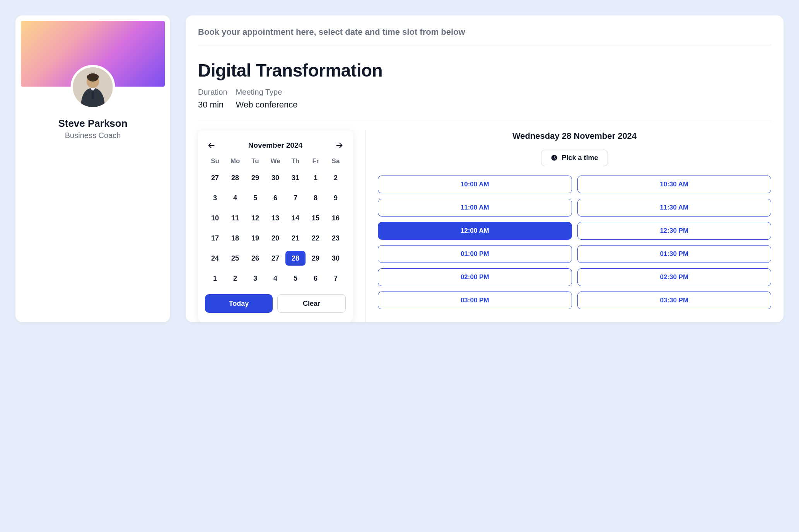 This screenshot has height=532, width=799. What do you see at coordinates (339, 145) in the screenshot?
I see `arrow-right-icon` at bounding box center [339, 145].